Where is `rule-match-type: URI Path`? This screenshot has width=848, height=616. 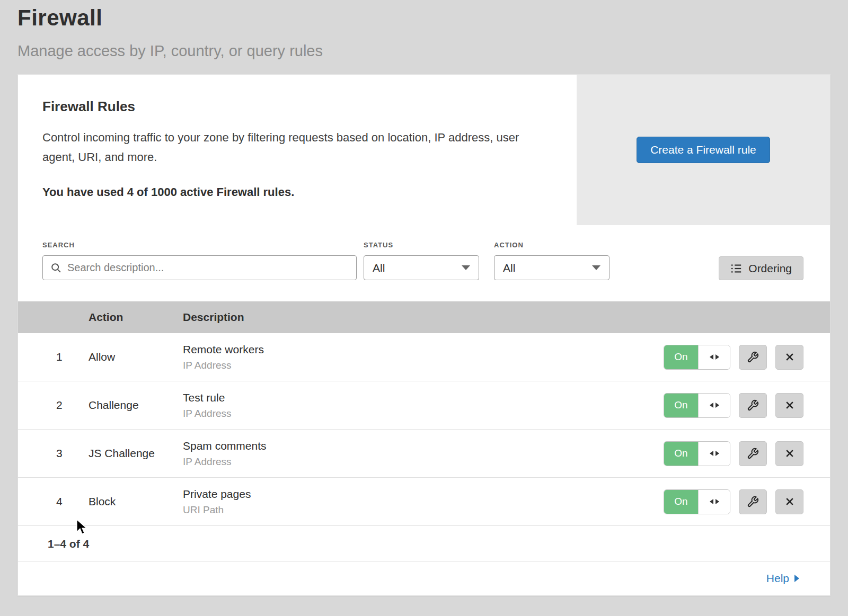 rule-match-type: URI Path is located at coordinates (423, 510).